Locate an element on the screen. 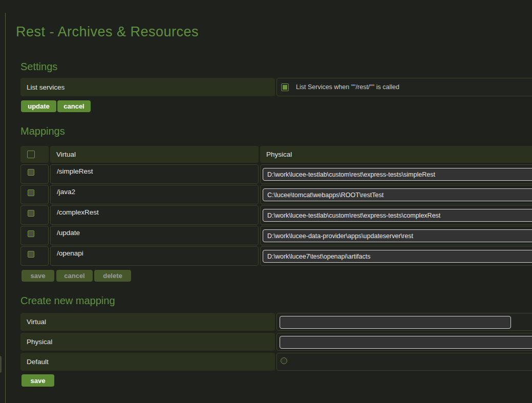  mappings-cancel-button: cancel is located at coordinates (75, 275).